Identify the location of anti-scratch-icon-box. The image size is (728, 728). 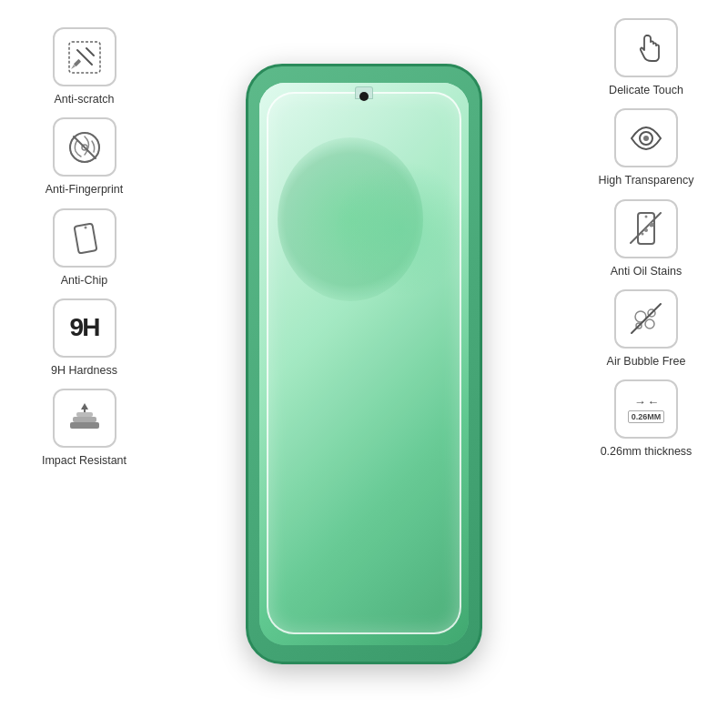
(85, 56).